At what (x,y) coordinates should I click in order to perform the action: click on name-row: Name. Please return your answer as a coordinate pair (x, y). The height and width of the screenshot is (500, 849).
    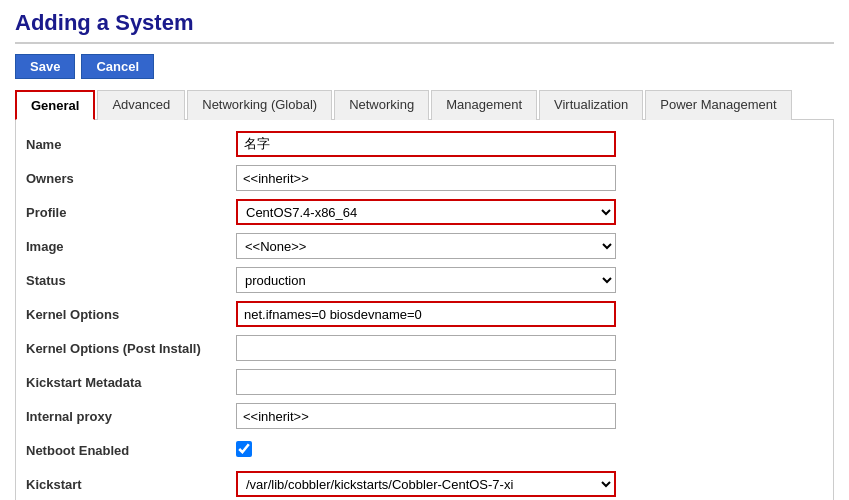
    Looking at the image, I should click on (424, 144).